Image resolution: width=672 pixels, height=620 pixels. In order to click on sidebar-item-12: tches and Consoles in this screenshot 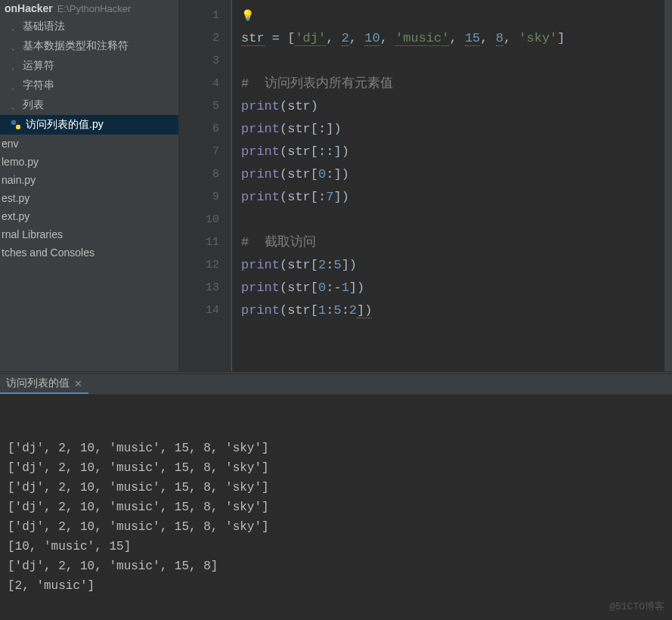, I will do `click(89, 253)`.